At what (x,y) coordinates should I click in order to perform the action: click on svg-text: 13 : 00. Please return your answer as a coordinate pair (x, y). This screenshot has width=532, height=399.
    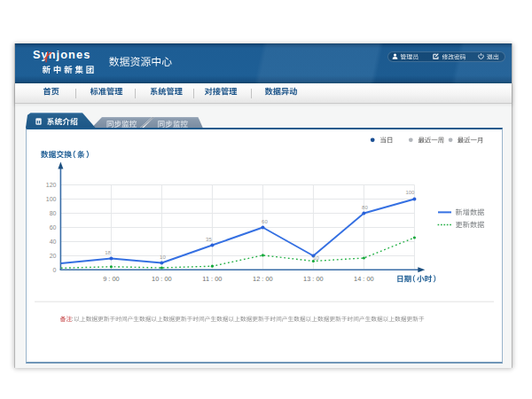
    Looking at the image, I should click on (314, 278).